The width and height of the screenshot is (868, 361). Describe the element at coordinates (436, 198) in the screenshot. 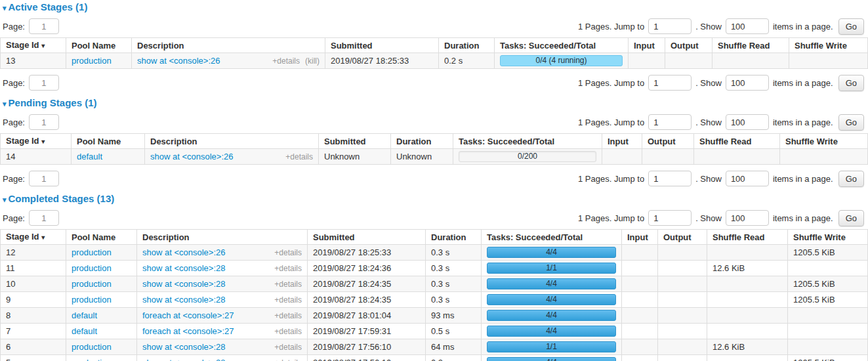

I see `section-header-completed-stages: ▾Completed Stages (13)` at that location.